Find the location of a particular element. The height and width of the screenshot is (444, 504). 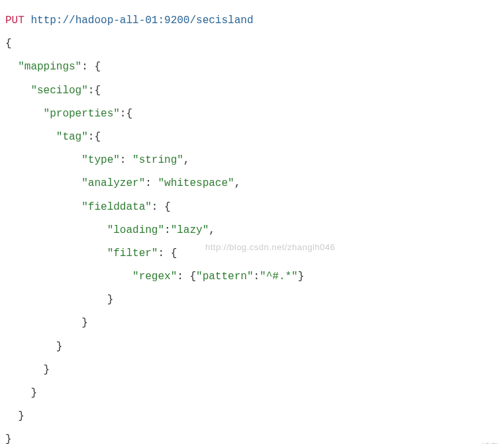

code-line: "loading":"lazy", is located at coordinates (252, 230).